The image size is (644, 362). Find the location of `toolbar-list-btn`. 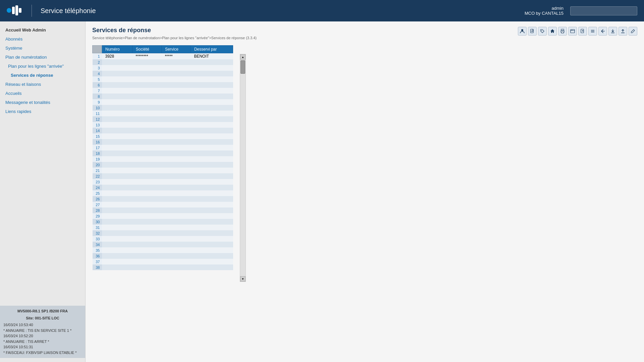

toolbar-list-btn is located at coordinates (593, 31).